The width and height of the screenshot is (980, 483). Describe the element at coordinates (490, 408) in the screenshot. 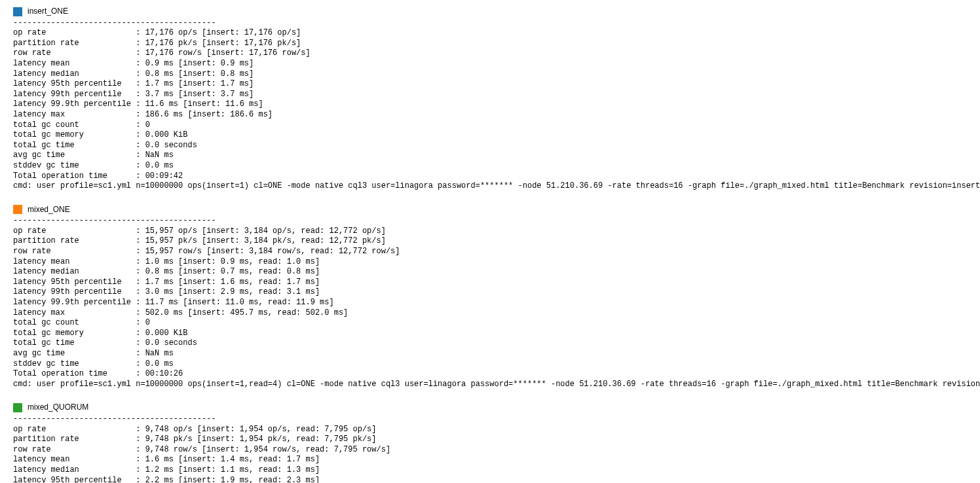

I see `section-header: mixed_QUORUM` at that location.